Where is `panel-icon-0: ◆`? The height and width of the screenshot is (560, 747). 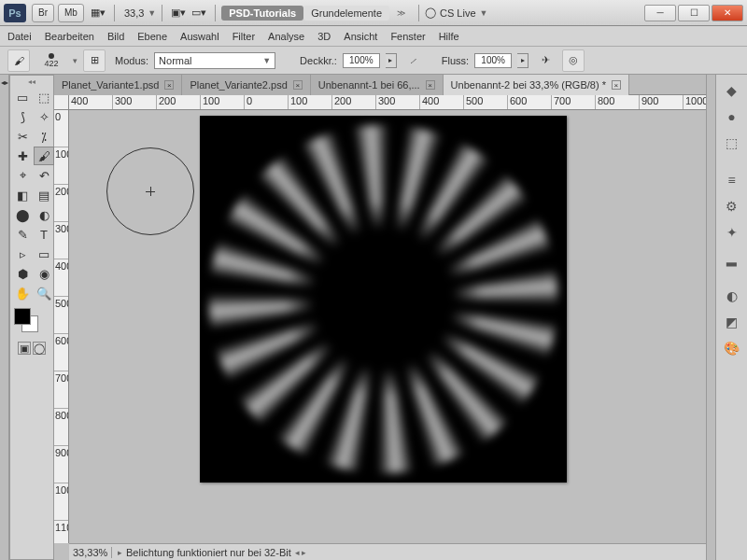
panel-icon-0: ◆ is located at coordinates (732, 91).